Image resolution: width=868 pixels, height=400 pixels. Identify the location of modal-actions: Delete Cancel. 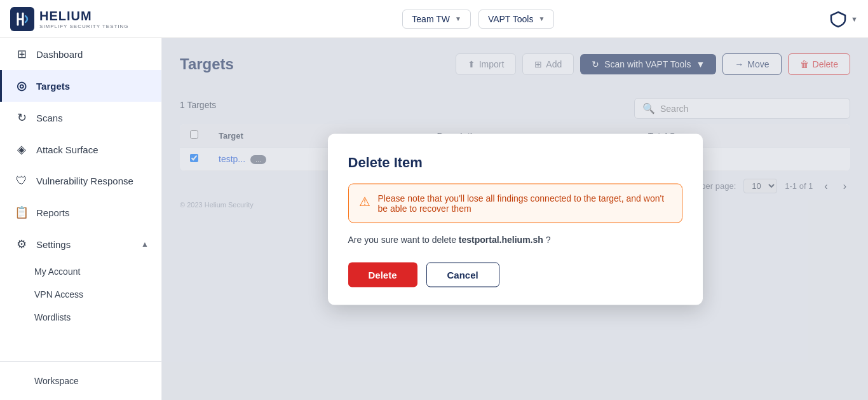
(515, 275).